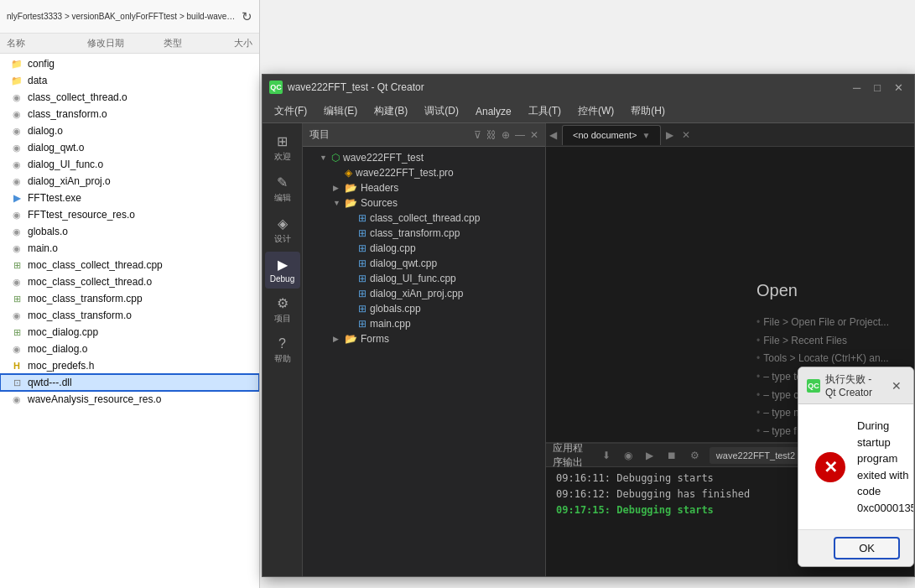 This screenshot has height=588, width=915. What do you see at coordinates (129, 315) in the screenshot?
I see `file-item: ◉moc_class_transform.o` at bounding box center [129, 315].